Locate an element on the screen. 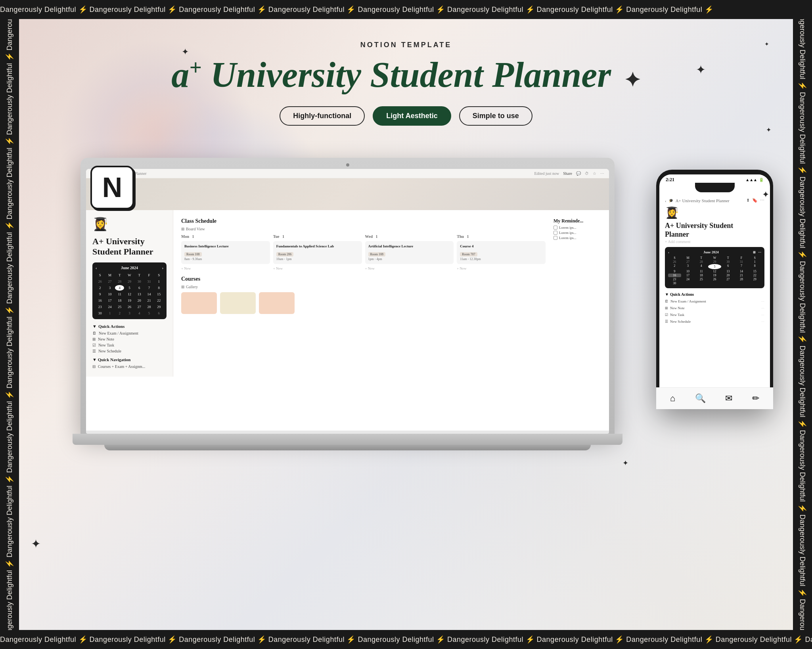 Image resolution: width=812 pixels, height=649 pixels. cal-day-1: 1 is located at coordinates (159, 281).